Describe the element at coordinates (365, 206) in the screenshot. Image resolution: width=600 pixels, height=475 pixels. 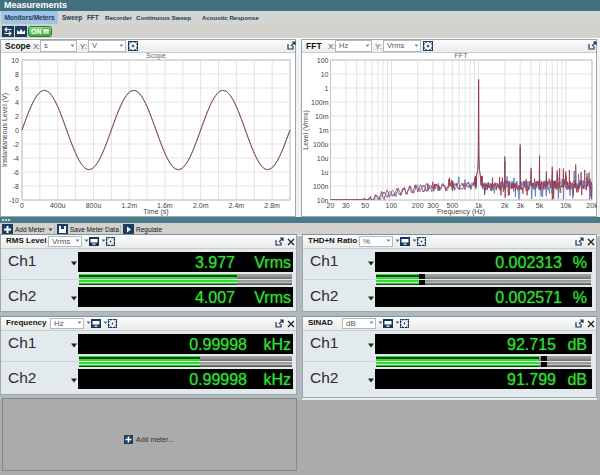
I see `svg-text: 50` at that location.